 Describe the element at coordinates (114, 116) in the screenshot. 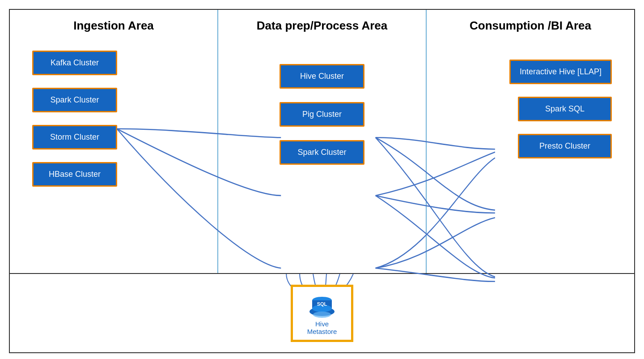

I see `ingestion-boxes: Kafka Cluster Spark Cluster Storm Cluste…` at that location.